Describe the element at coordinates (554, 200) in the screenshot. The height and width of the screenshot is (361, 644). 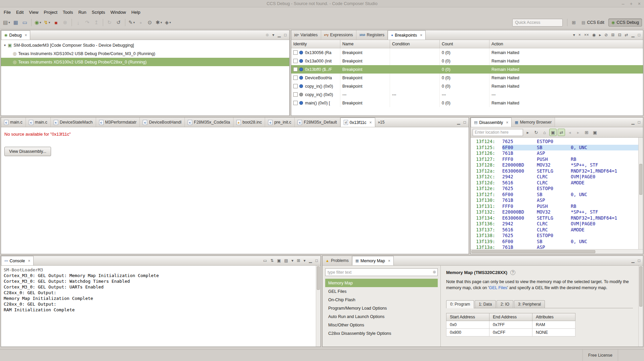
I see `disassembly-line: 13f130:761BASP` at that location.